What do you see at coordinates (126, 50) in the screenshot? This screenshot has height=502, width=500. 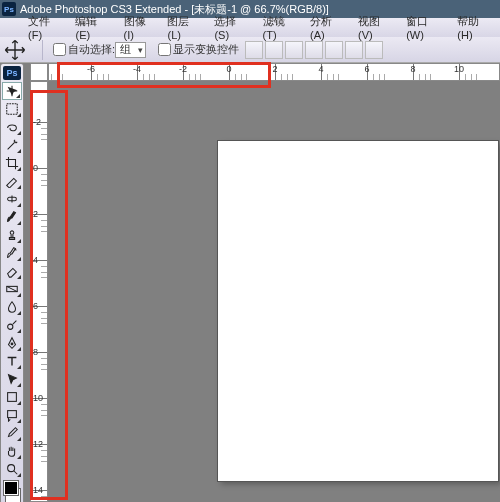 I see `auto-select-value: 组` at bounding box center [126, 50].